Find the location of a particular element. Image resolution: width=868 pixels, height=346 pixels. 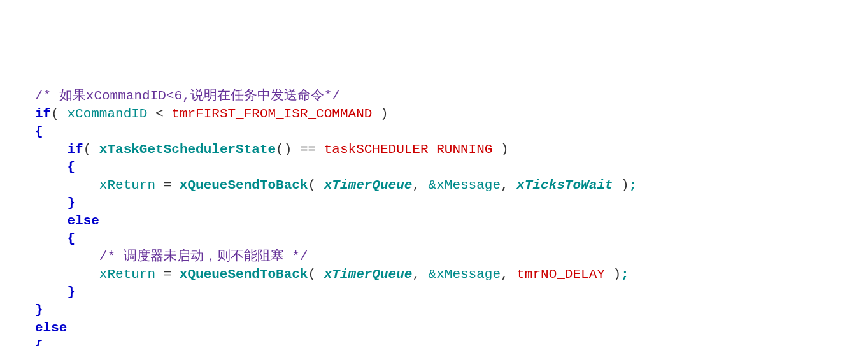

constant: taskSCHEDULER_RUNNING is located at coordinates (409, 149).